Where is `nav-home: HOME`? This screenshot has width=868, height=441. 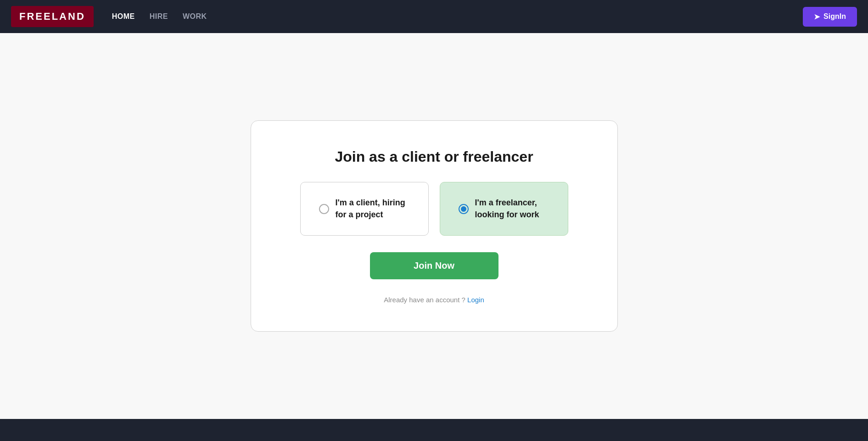 nav-home: HOME is located at coordinates (123, 17).